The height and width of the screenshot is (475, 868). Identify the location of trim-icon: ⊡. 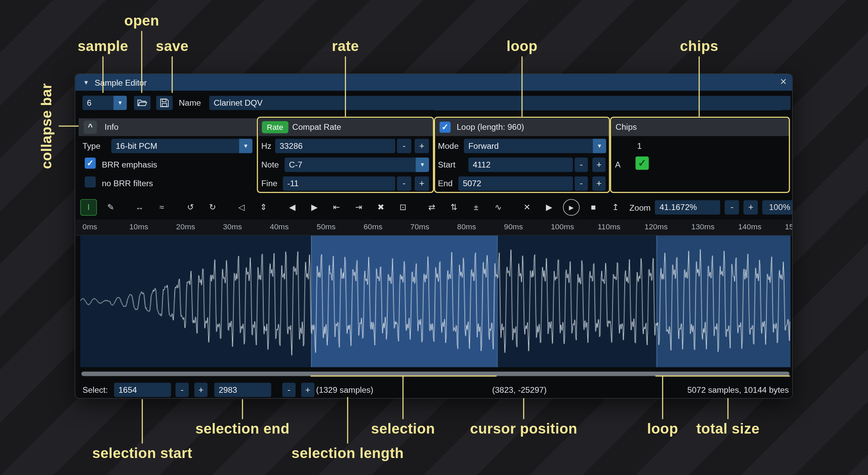
(403, 207).